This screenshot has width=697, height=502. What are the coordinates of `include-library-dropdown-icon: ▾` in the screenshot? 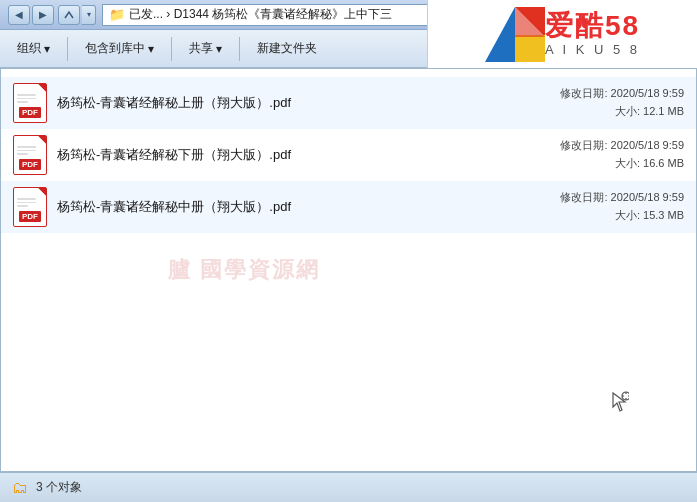 It's located at (151, 49).